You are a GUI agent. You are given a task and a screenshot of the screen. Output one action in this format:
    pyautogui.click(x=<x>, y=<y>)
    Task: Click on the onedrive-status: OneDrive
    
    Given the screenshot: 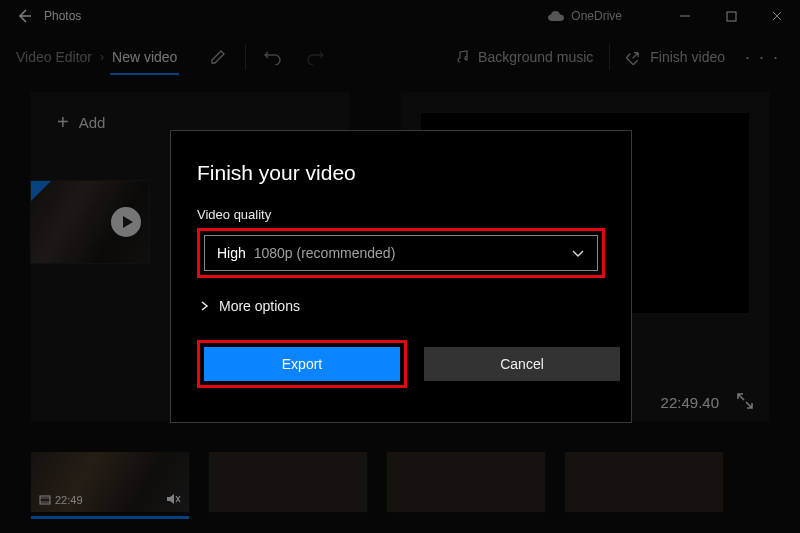 What is the action you would take?
    pyautogui.click(x=584, y=16)
    